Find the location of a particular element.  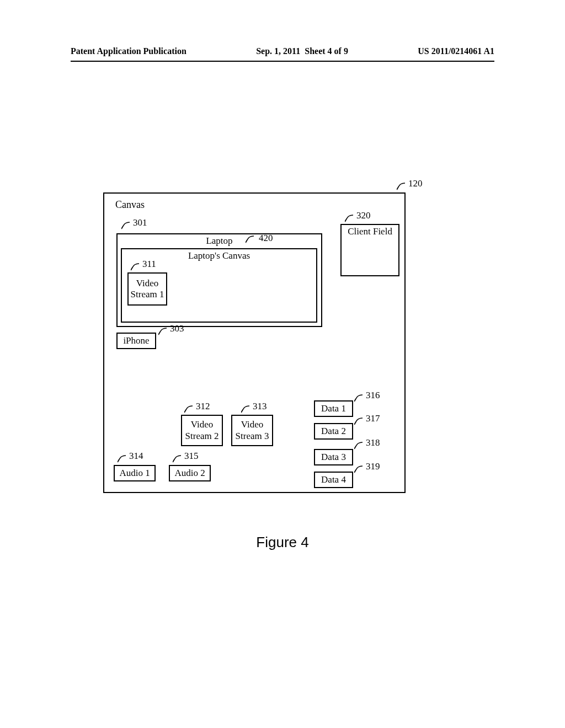

ref-120: 120 is located at coordinates (415, 184).